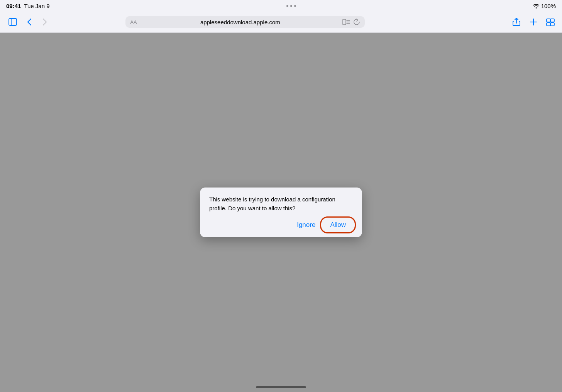 This screenshot has height=392, width=562. I want to click on nav-bar: AA appleseeddownload.apple.com, so click(281, 22).